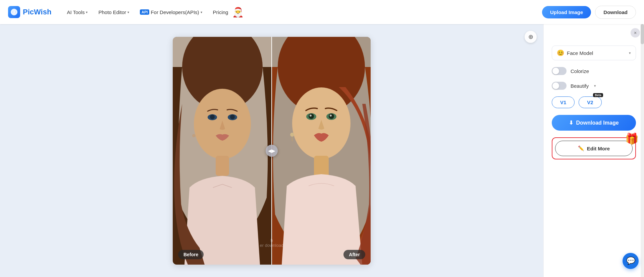 The height and width of the screenshot is (277, 644). What do you see at coordinates (221, 12) in the screenshot?
I see `nav-pricing-label: Pricing` at bounding box center [221, 12].